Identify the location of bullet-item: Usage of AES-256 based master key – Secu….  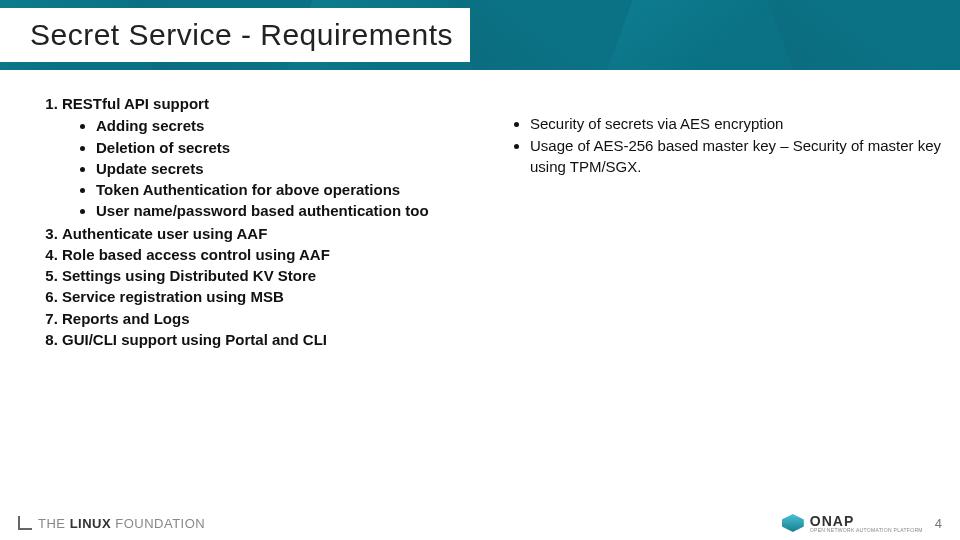
(736, 156).